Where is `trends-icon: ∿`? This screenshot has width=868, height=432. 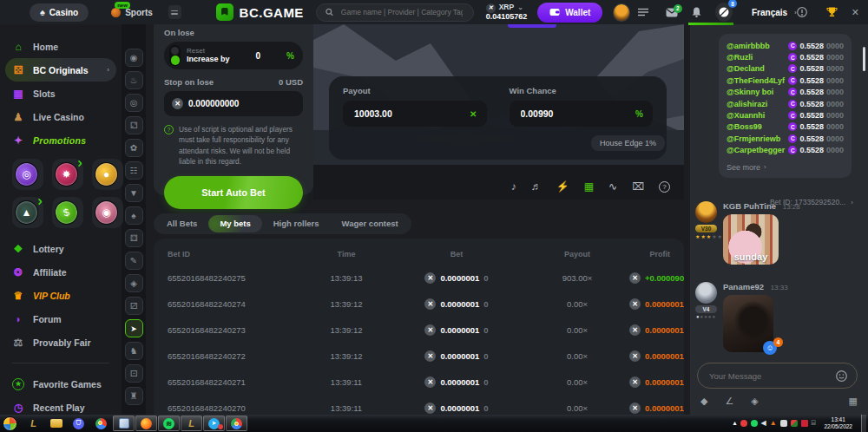
trends-icon: ∿ is located at coordinates (613, 187).